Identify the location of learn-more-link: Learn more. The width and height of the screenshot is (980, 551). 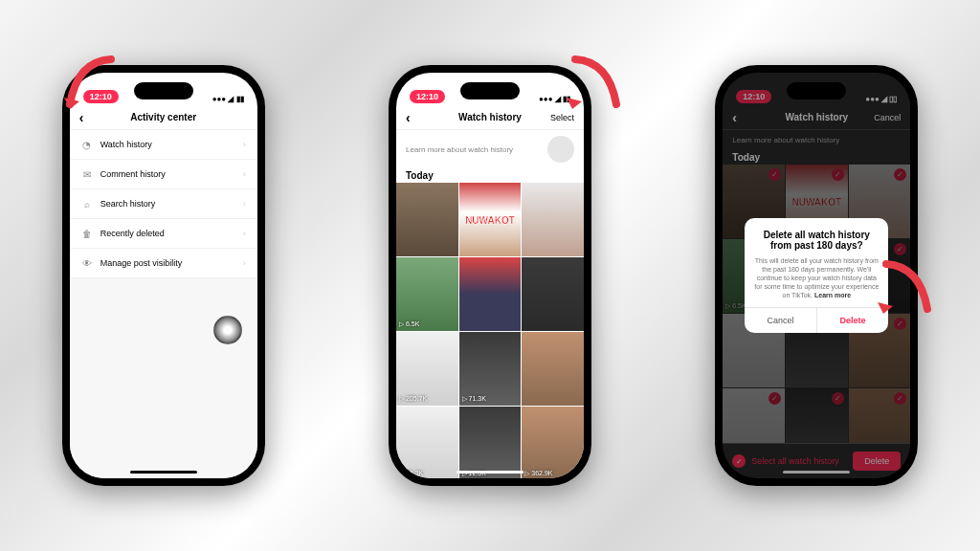
(833, 295).